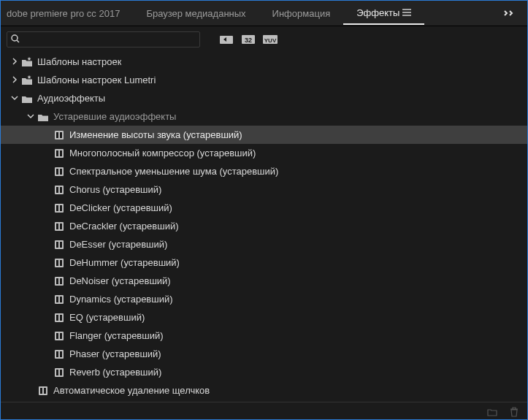  I want to click on tab-label: Эффекты, so click(378, 13).